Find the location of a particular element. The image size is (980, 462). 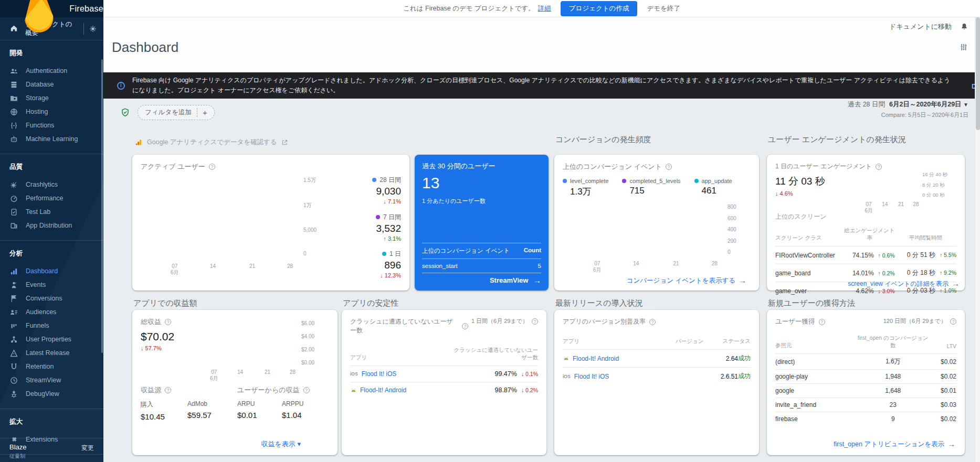

funnel-bars-icon is located at coordinates (14, 326).